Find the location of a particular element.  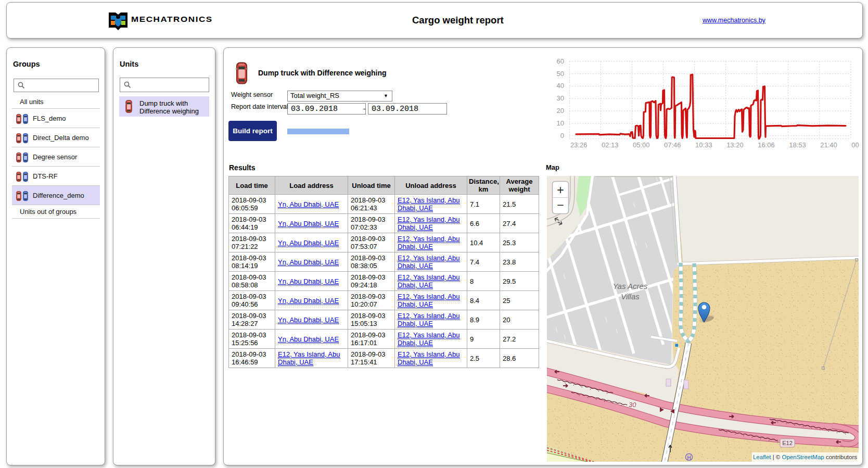

svg-text: 10 is located at coordinates (560, 123).